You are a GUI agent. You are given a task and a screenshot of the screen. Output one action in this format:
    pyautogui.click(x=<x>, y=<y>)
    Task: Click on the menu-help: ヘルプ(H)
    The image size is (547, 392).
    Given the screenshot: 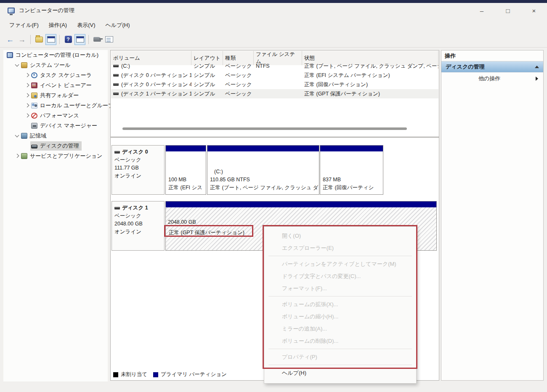 What is the action you would take?
    pyautogui.click(x=118, y=25)
    